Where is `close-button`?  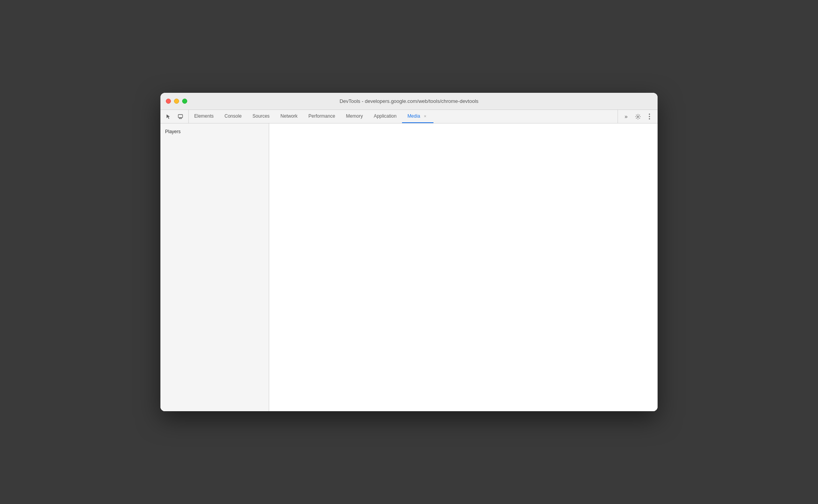 close-button is located at coordinates (169, 101).